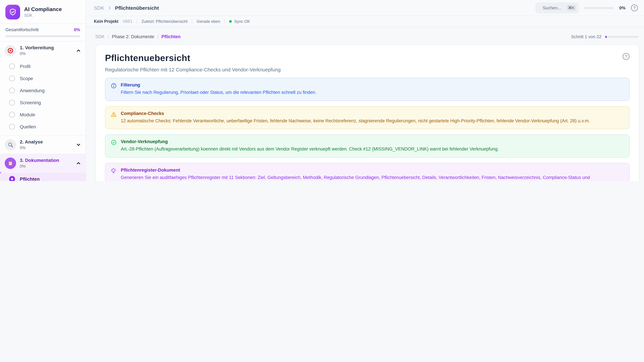 The image size is (644, 362). I want to click on last-visited: Zuletzt: Pflichtenübersicht, so click(164, 21).